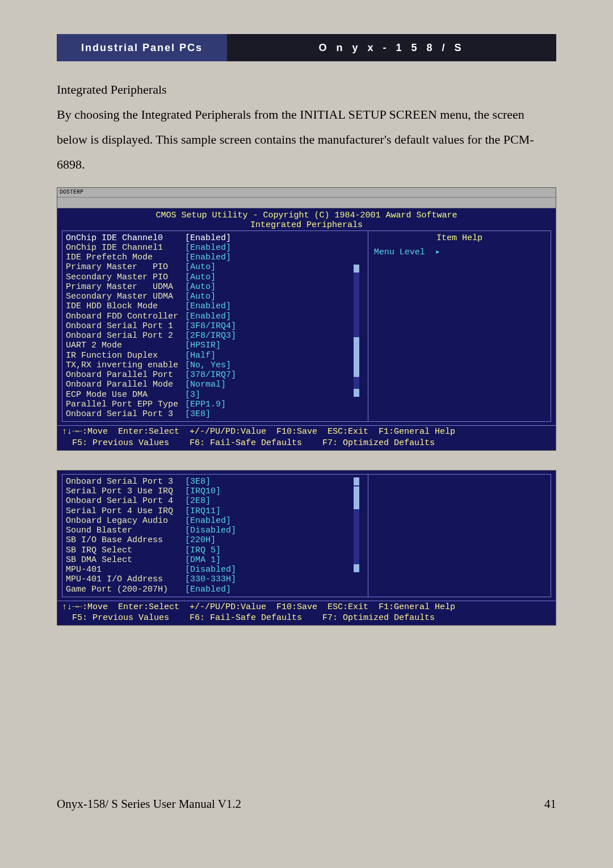 Image resolution: width=613 pixels, height=868 pixels. I want to click on bios-setting-value: [3E8], so click(198, 481).